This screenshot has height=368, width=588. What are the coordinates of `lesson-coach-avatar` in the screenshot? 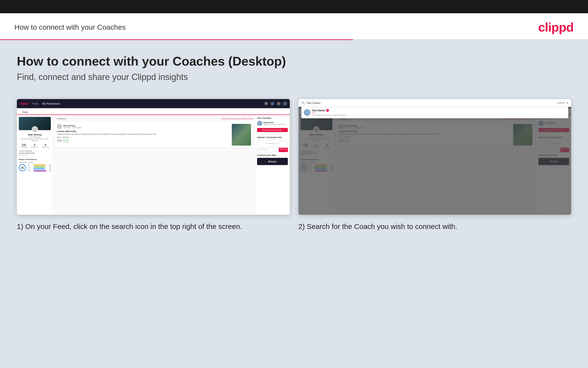 It's located at (59, 127).